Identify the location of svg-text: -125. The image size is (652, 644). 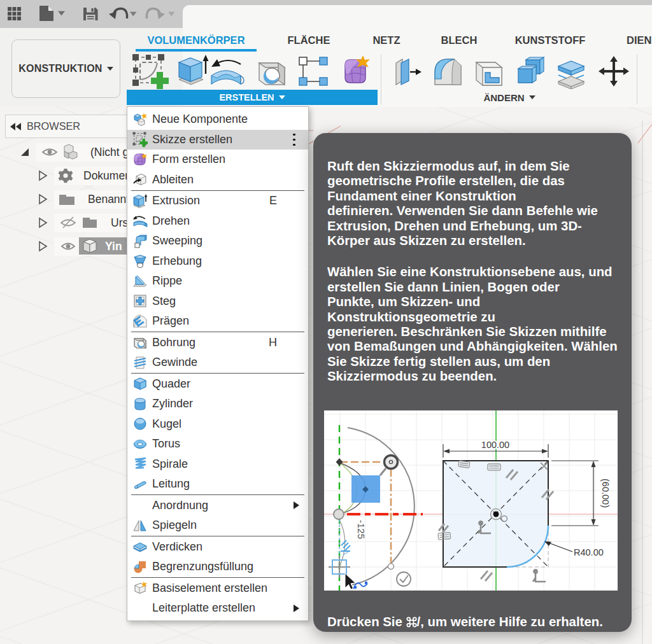
(362, 529).